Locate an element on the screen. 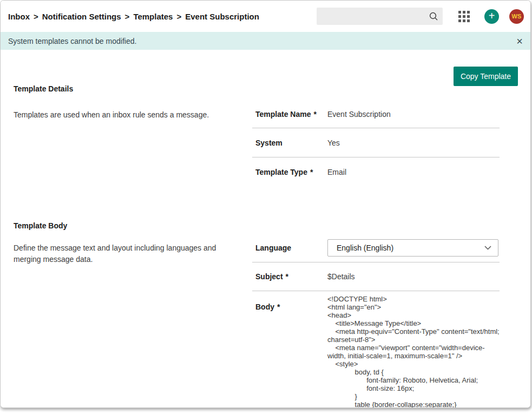 This screenshot has width=532, height=414. language-select-value: English (English) is located at coordinates (410, 248).